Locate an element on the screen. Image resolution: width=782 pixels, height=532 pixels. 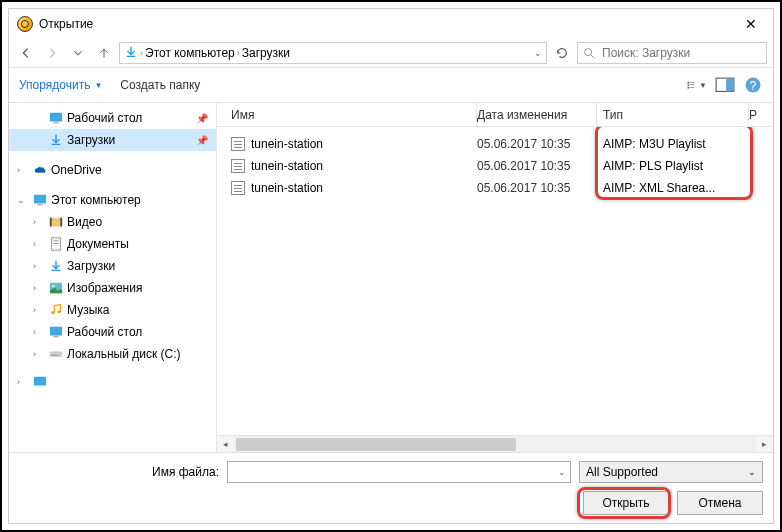
tree-item-downloads: ›Загрузки is located at coordinates (112, 266).